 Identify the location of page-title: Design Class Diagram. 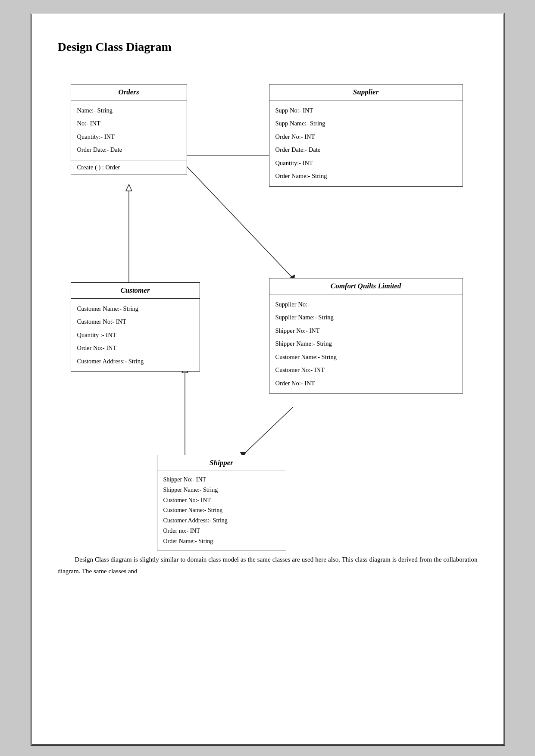
(268, 47).